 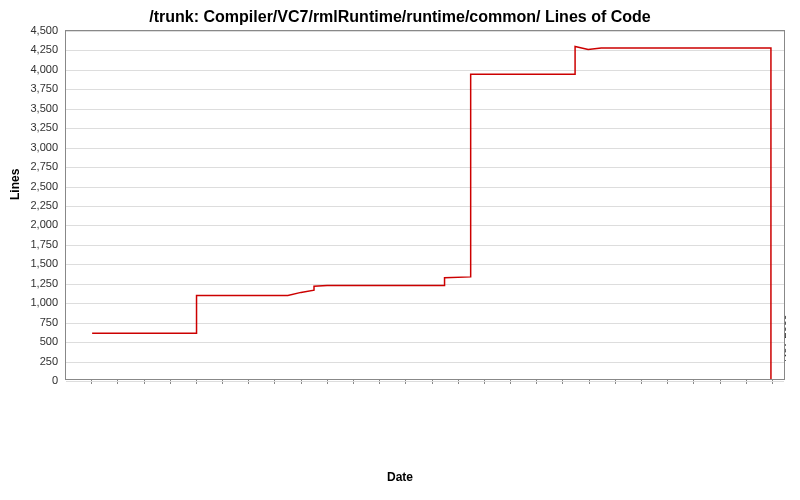 I want to click on y-tick-label: 4,250, so click(x=33, y=49).